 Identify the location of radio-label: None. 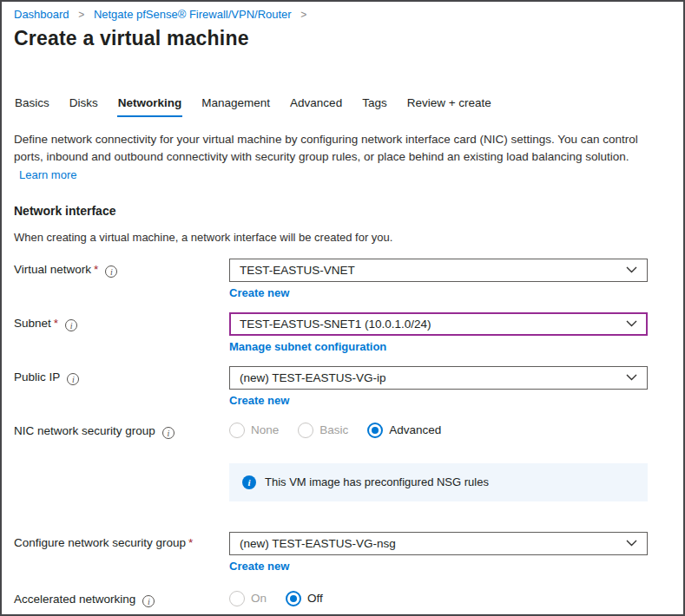
(265, 430).